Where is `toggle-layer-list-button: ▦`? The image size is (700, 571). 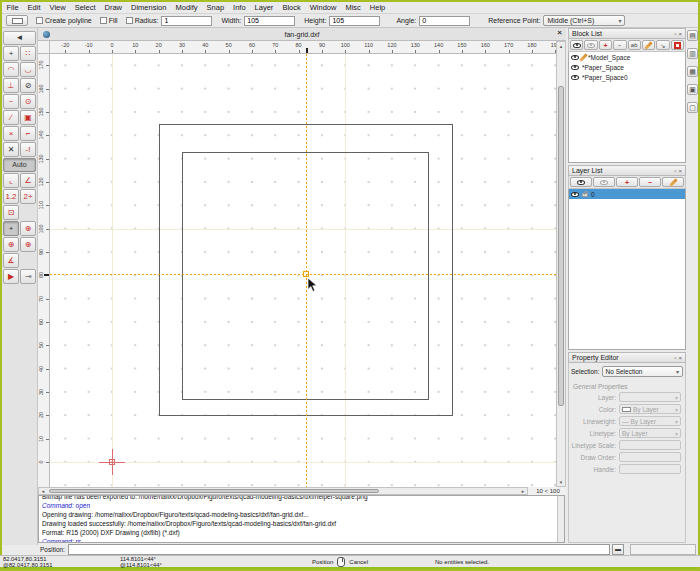
toggle-layer-list-button: ▦ is located at coordinates (692, 72).